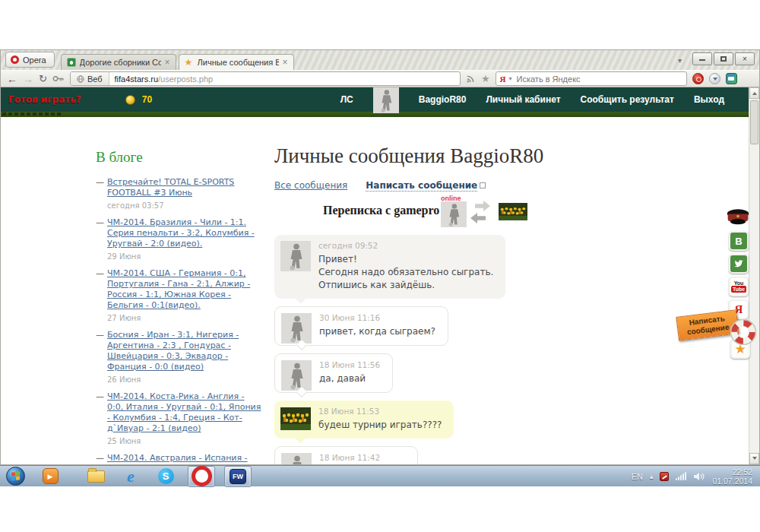 This screenshot has height=532, width=760. Describe the element at coordinates (754, 122) in the screenshot. I see `scrollbar-thumb` at that location.